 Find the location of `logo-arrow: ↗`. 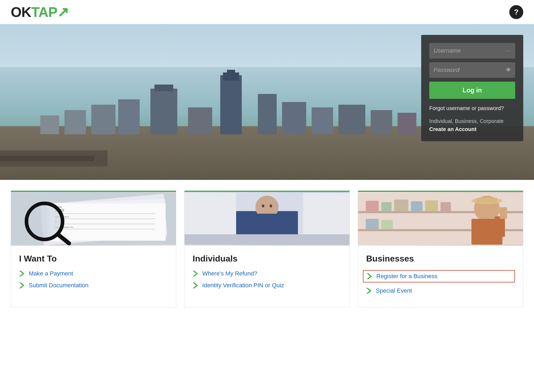

logo-arrow: ↗ is located at coordinates (63, 12).